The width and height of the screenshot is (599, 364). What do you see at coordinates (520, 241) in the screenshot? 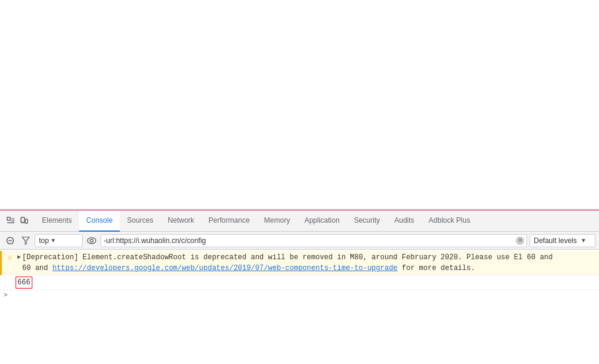
I see `url-clear-button: ✕` at bounding box center [520, 241].